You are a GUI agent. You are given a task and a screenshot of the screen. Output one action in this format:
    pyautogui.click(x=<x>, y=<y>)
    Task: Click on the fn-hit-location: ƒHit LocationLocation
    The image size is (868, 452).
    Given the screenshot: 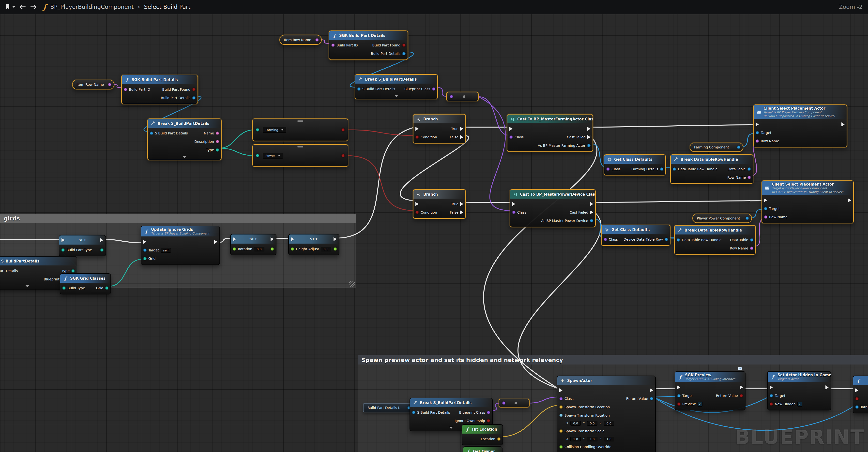 What is the action you would take?
    pyautogui.click(x=483, y=435)
    